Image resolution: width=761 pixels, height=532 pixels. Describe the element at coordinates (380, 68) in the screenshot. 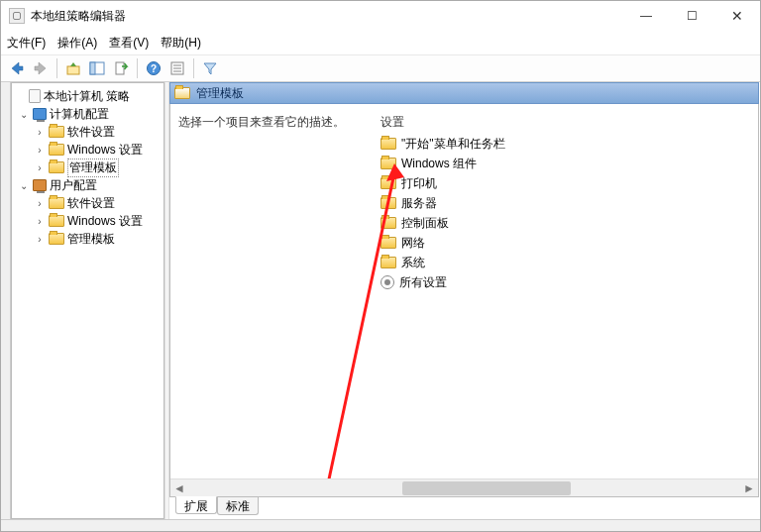

I see `toolbar: ?` at that location.